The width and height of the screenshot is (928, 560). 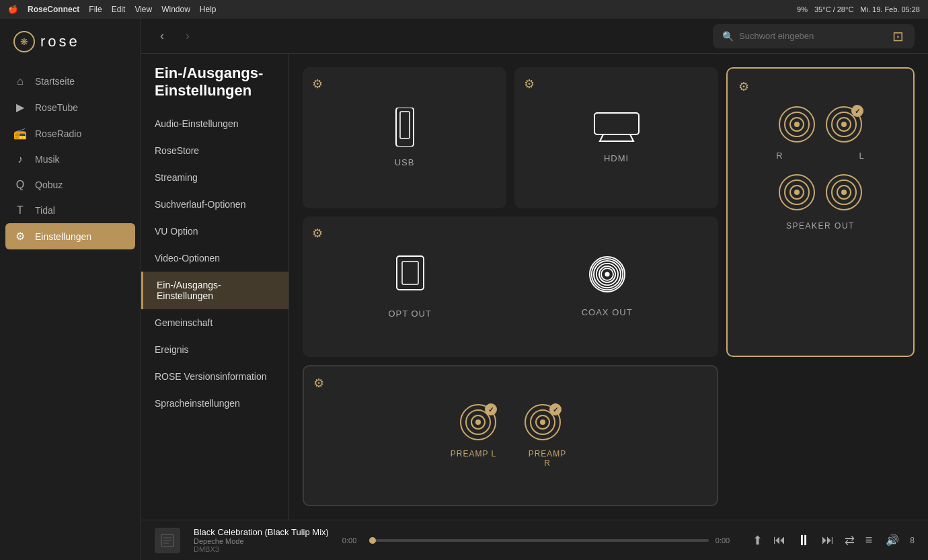 What do you see at coordinates (70, 237) in the screenshot?
I see `sidebar-item-einstellungen: ⚙ Einstellungen` at bounding box center [70, 237].